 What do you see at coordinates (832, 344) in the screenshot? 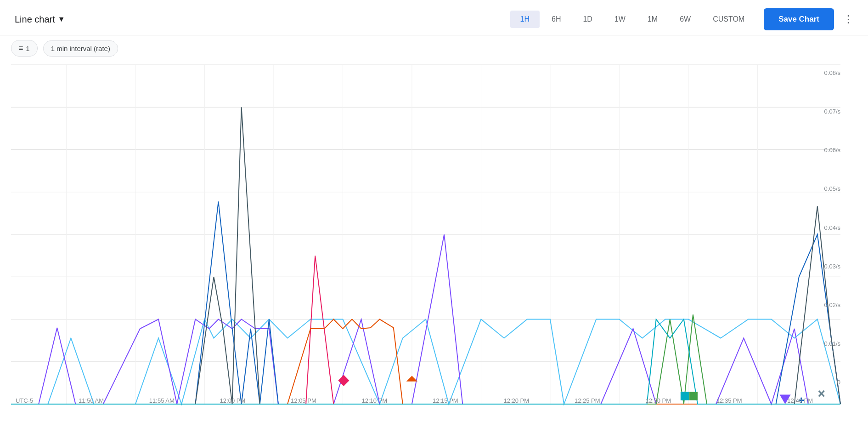
I see `y-label-1: 0.01/s` at bounding box center [832, 344].